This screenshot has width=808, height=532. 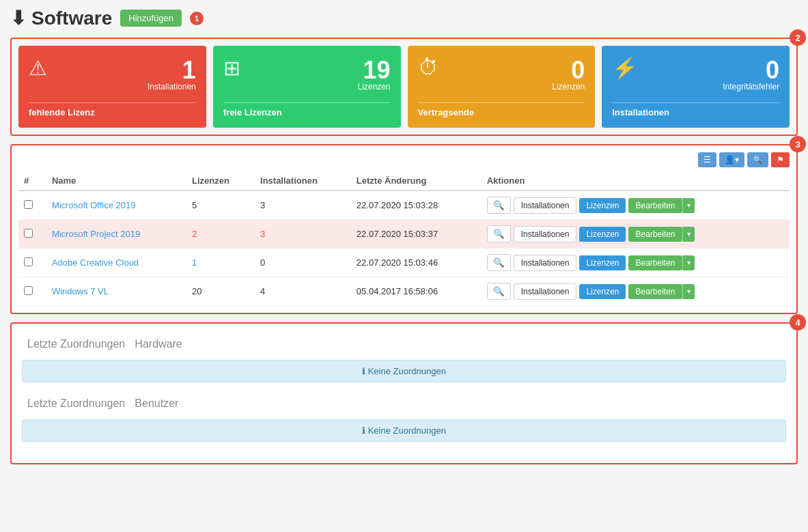 What do you see at coordinates (602, 234) in the screenshot?
I see `lizenzen-btn-2: Lizenzen` at bounding box center [602, 234].